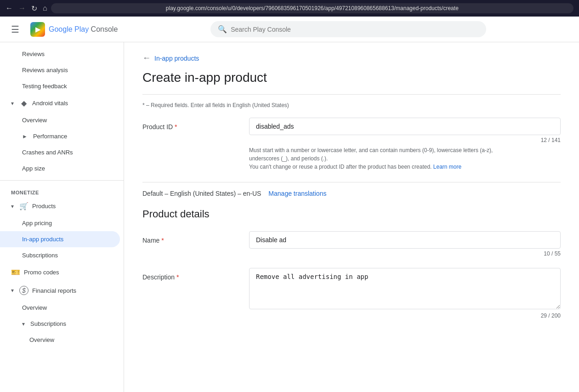 This screenshot has height=392, width=579. What do you see at coordinates (12, 103) in the screenshot?
I see `expand-android-vitals-icon: ▾` at bounding box center [12, 103].